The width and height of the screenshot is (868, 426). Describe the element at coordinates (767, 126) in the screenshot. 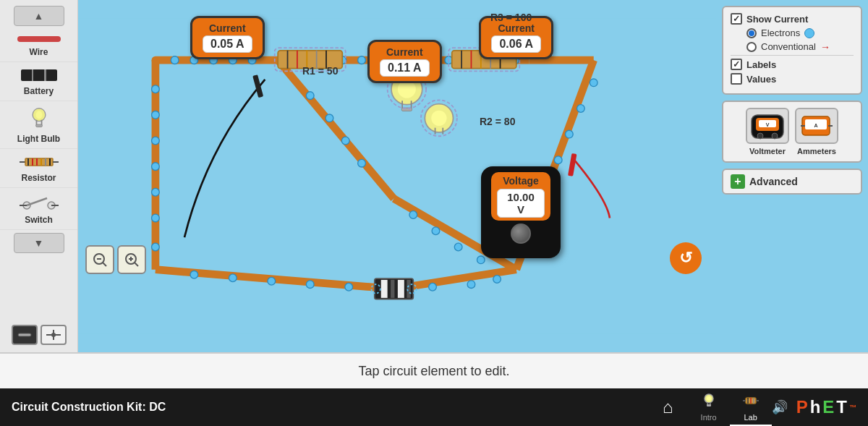

I see `voltmeter-icon-box: V` at that location.